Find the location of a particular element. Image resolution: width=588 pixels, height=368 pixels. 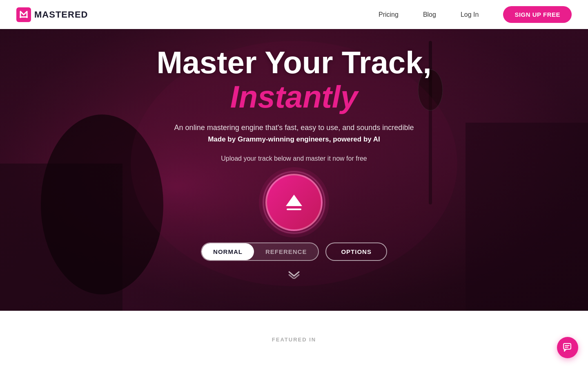

signup-button: SIGN UP FREE is located at coordinates (537, 15).